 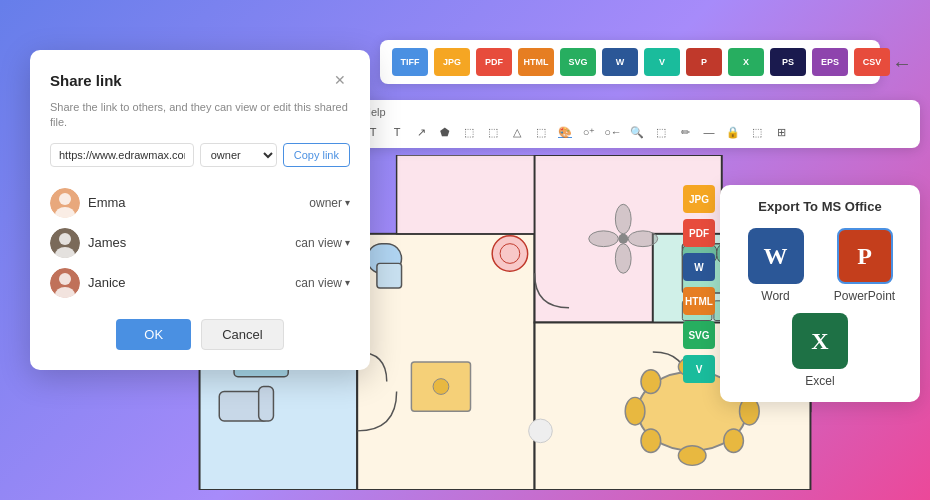 What do you see at coordinates (662, 62) in the screenshot?
I see `format-btn-v: V` at bounding box center [662, 62].